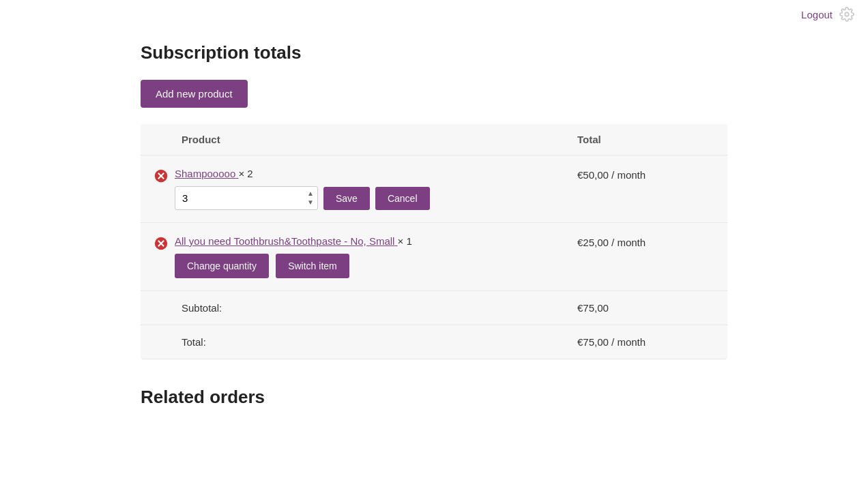  What do you see at coordinates (310, 203) in the screenshot?
I see `spinner-down: ▼` at bounding box center [310, 203].